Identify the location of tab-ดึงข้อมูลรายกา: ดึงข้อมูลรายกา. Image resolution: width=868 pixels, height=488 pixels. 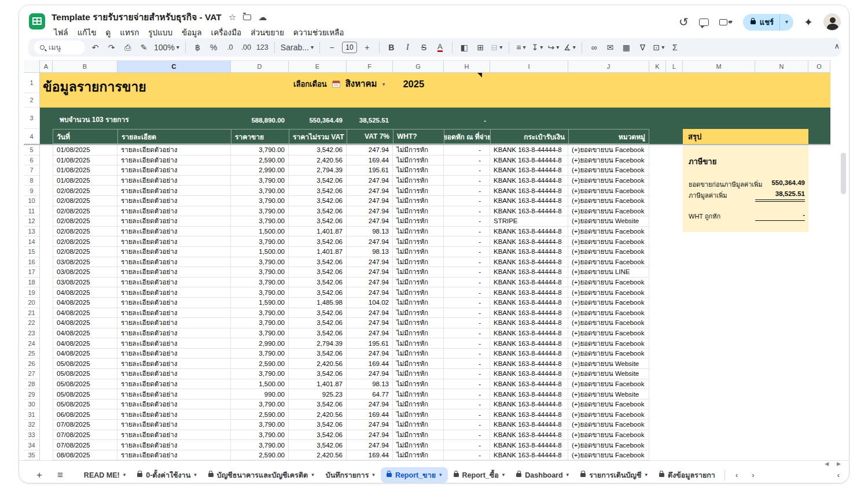
(687, 475).